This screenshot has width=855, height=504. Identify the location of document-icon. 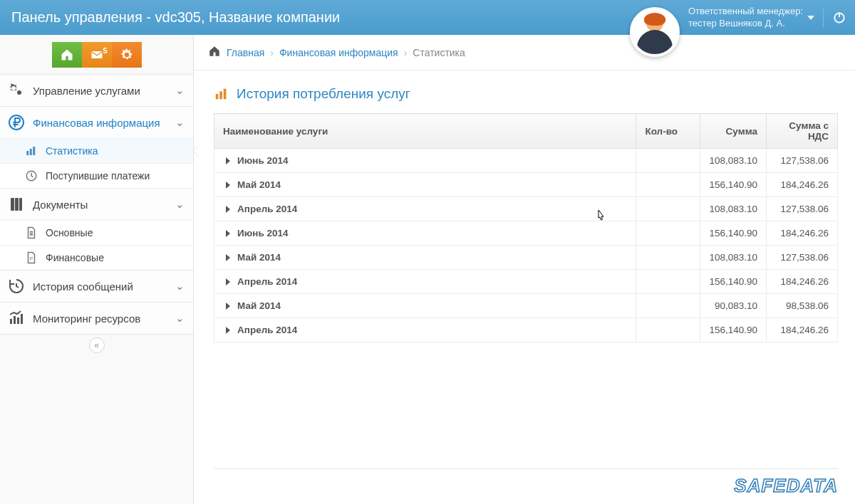
(31, 233).